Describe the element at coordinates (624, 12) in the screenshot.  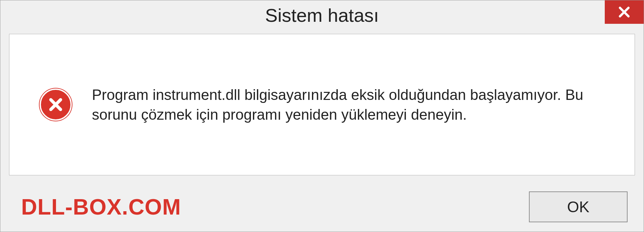
I see `close-button` at that location.